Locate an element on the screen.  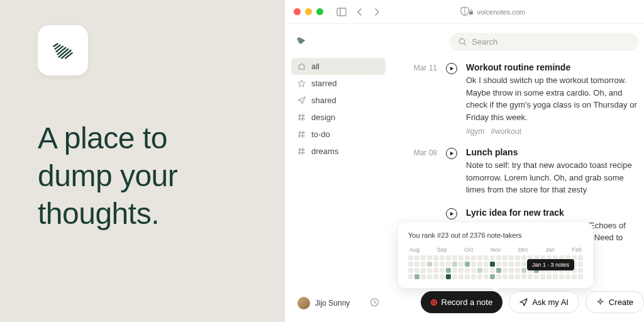
note-item: Mar 11 Workout routine reminde Ok I shou… is located at coordinates (526, 99).